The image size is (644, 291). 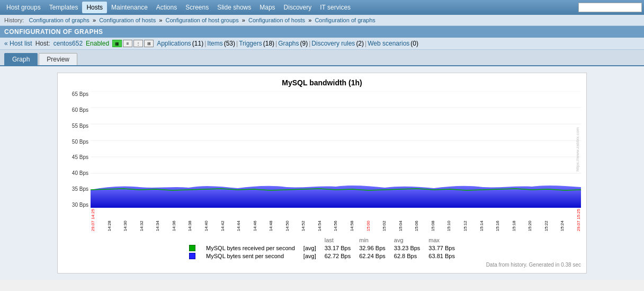 I want to click on view-icon-all: ⊞, so click(x=149, y=43).